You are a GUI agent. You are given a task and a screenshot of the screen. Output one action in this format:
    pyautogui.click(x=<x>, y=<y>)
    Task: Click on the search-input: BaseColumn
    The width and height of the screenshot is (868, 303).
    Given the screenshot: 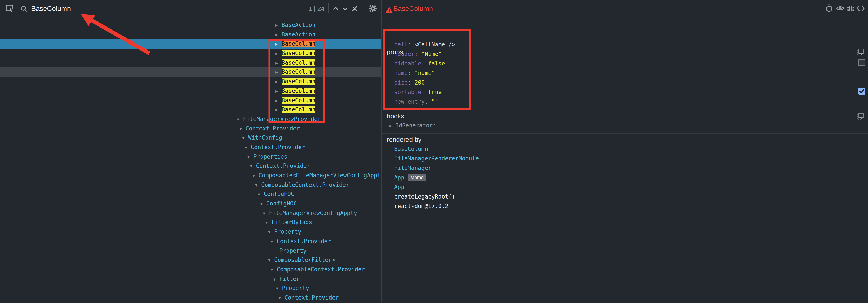 What is the action you would take?
    pyautogui.click(x=51, y=8)
    